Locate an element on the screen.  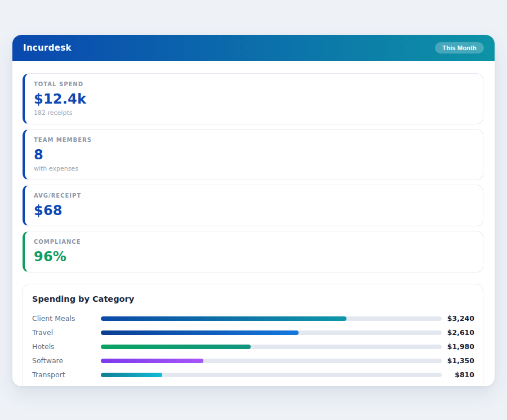
app-header: Incurdesk This Month is located at coordinates (254, 48).